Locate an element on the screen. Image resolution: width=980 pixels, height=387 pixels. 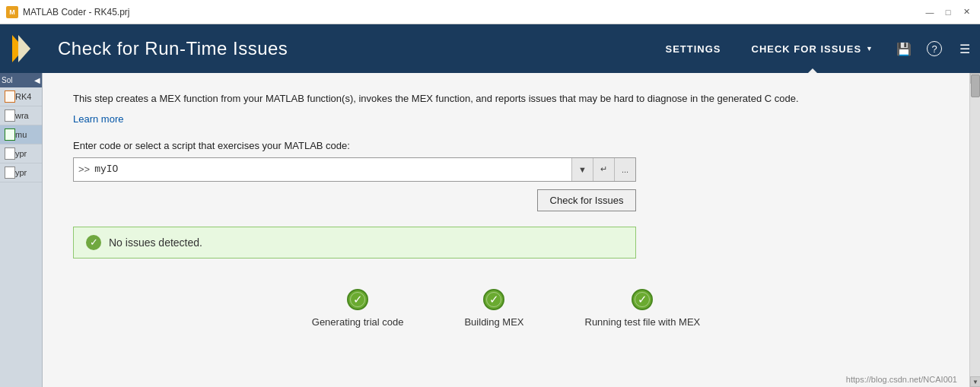
page-title: Check for Run-Time Issues is located at coordinates (173, 49).